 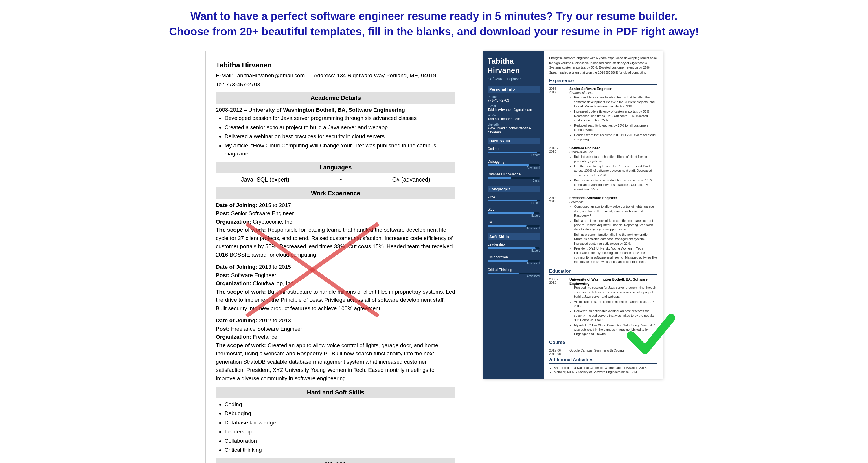 What do you see at coordinates (336, 321) in the screenshot?
I see `job3-date: Date of Joining: 2012 to 2013` at bounding box center [336, 321].